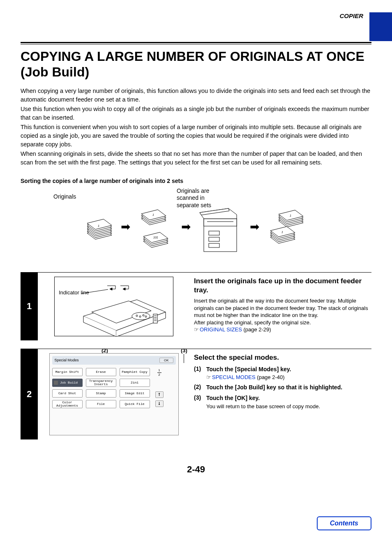 The width and height of the screenshot is (392, 555). I want to click on callout-2: (2), so click(105, 350).